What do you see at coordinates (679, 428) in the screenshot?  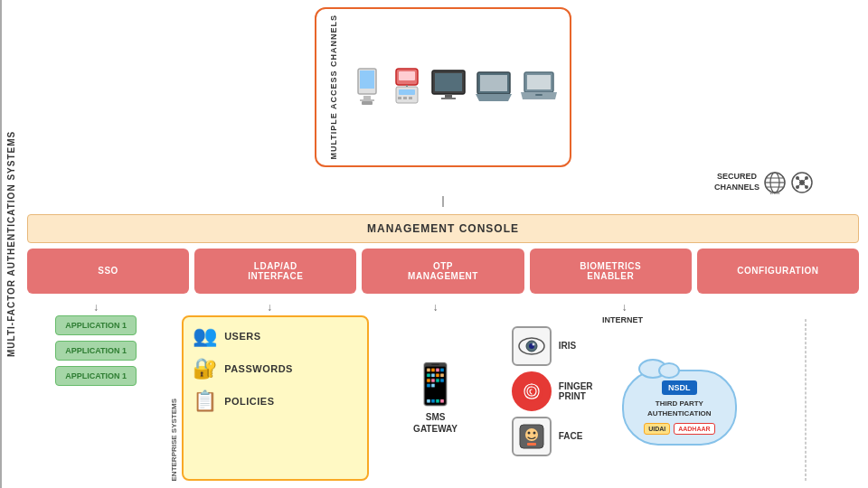 I see `logo-row: UIDAI AADHAAR` at bounding box center [679, 428].